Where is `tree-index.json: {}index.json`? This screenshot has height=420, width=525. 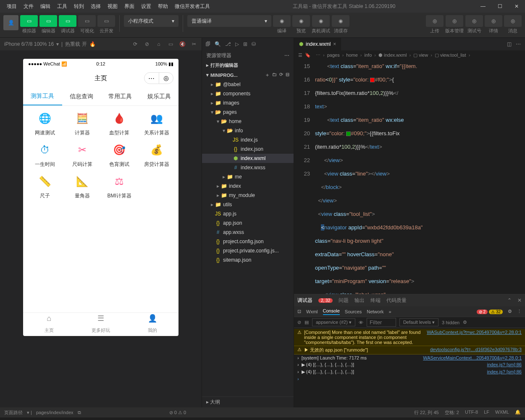
tree-index.json: {}index.json is located at coordinates (248, 149).